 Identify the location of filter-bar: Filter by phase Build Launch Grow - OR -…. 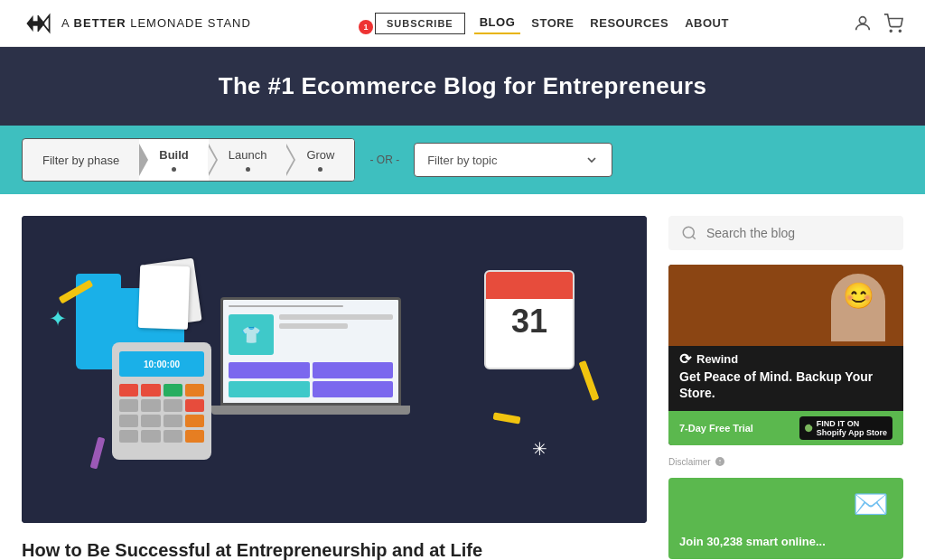
(462, 160).